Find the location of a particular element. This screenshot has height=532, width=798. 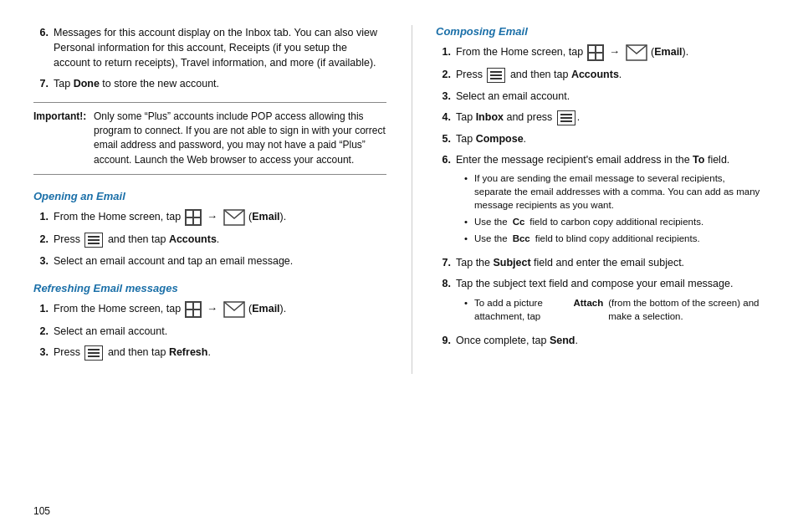

opening-1-num: 1. is located at coordinates (41, 217).